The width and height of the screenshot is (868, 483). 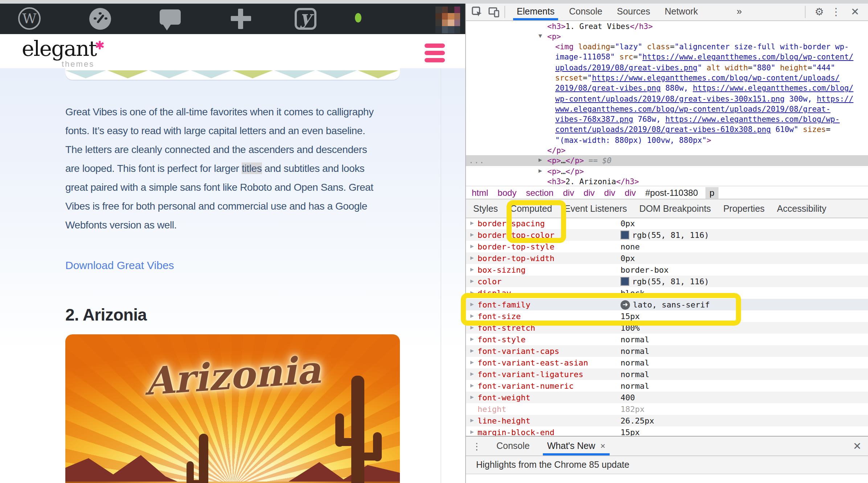 I want to click on sidebar-tab-computed: Computed, so click(x=531, y=209).